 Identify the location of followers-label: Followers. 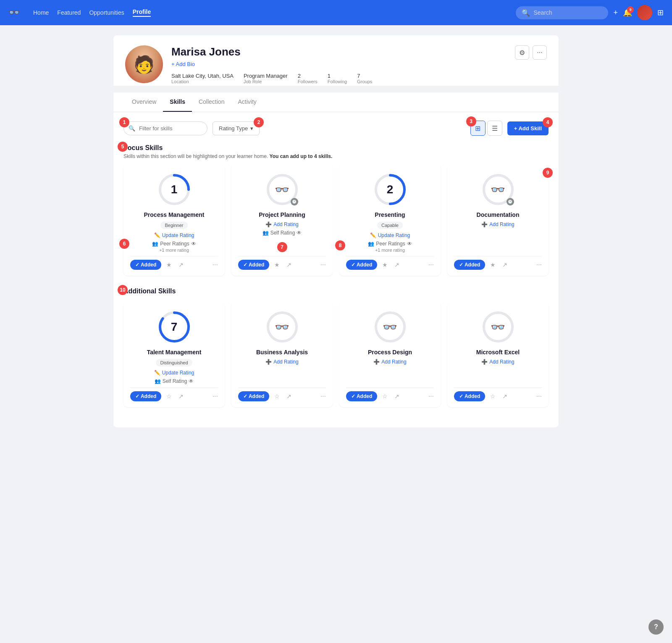
(307, 82).